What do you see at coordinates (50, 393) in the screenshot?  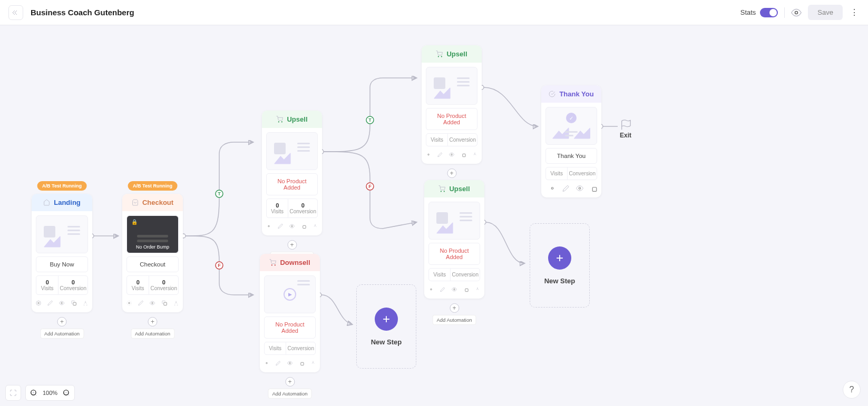 I see `zoom-level: 100%` at bounding box center [50, 393].